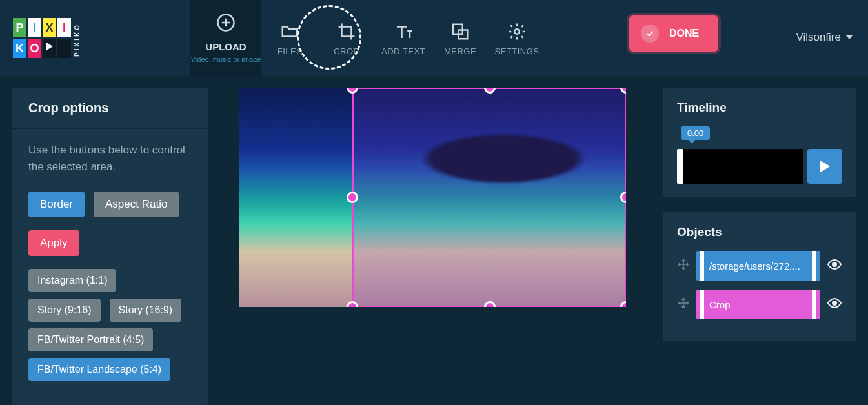 This screenshot has width=868, height=405. I want to click on border-button: Border, so click(57, 204).